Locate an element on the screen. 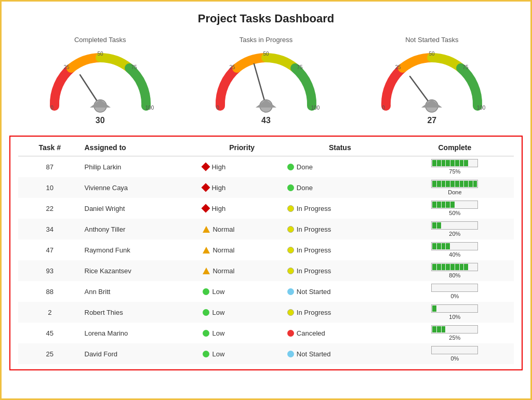 The height and width of the screenshot is (400, 532). table-row: 25 David Ford Low Not Started 0% is located at coordinates (266, 354).